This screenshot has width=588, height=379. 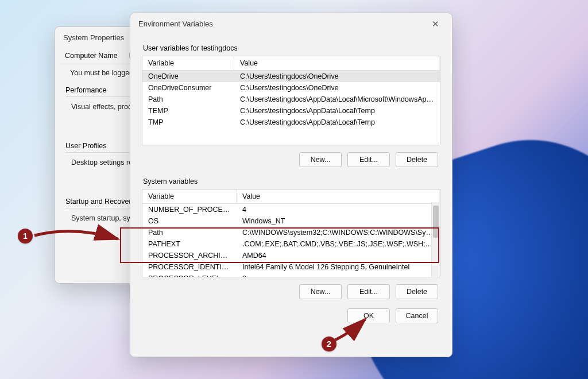 What do you see at coordinates (291, 267) in the screenshot?
I see `table-row: PROCESSOR_IDENTIFIERIntel64 Family 6 Mod…` at bounding box center [291, 267].